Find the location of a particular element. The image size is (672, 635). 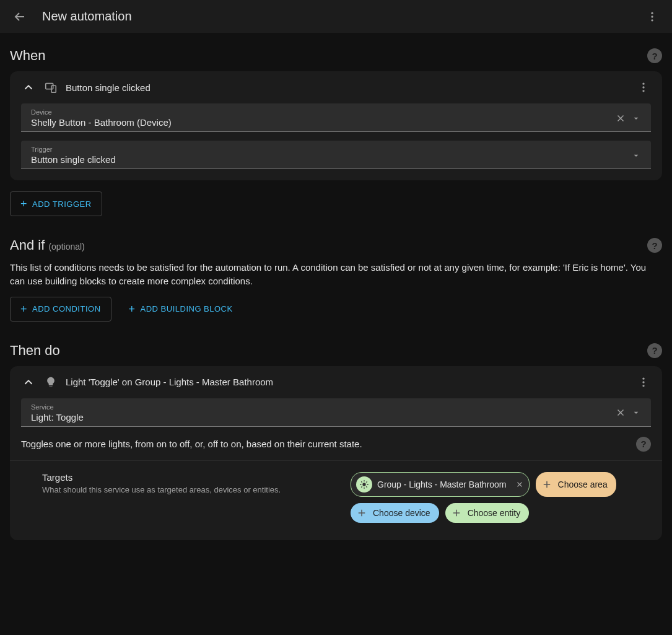

service-description: Toggles one or more lights, from on to o… is located at coordinates (328, 444).